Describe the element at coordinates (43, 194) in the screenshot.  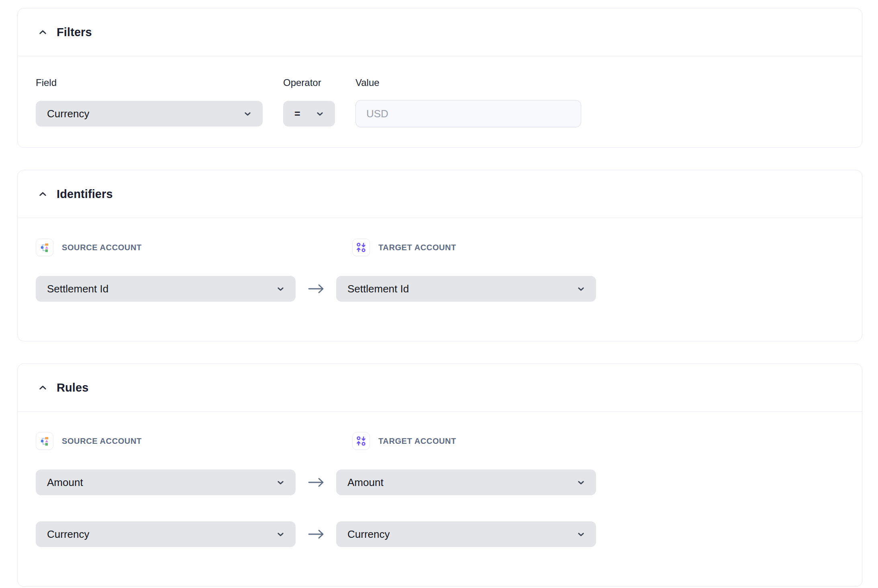
I see `identifiers-collapse-button` at that location.